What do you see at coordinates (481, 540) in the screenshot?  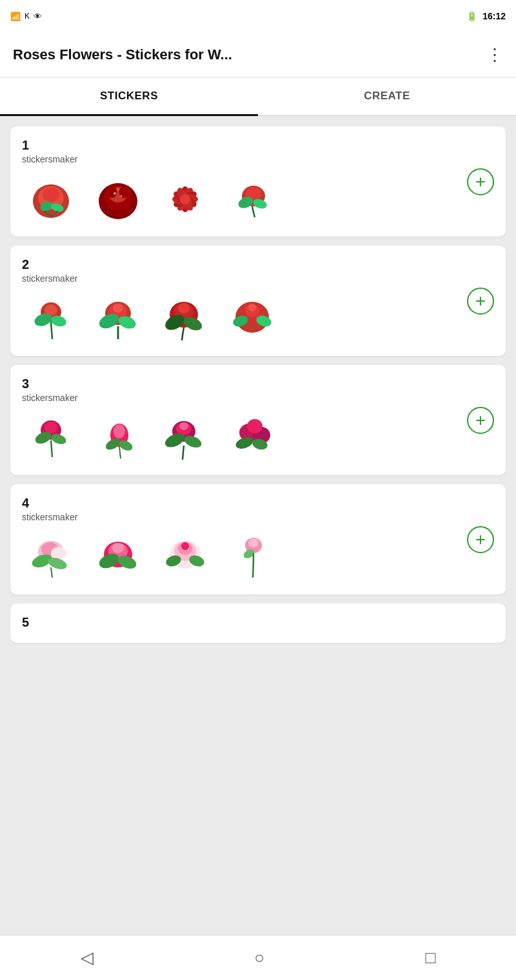 I see `add-button-pack-4: +` at bounding box center [481, 540].